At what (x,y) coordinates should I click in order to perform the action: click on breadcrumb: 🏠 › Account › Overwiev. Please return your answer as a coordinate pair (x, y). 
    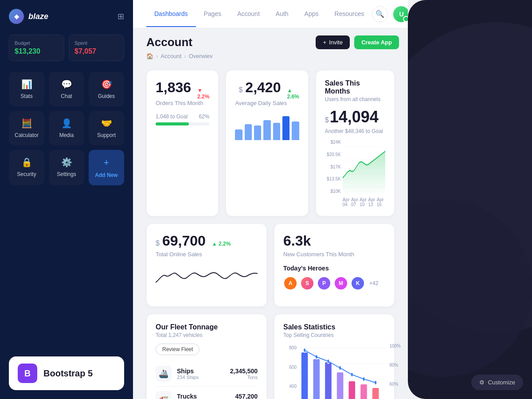
    Looking at the image, I should click on (270, 56).